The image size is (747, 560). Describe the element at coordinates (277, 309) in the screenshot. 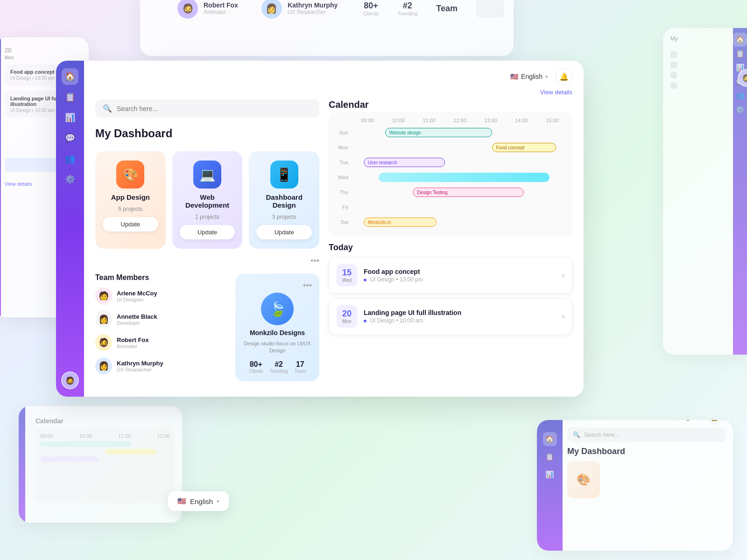

I see `company-logo: 🍃` at that location.